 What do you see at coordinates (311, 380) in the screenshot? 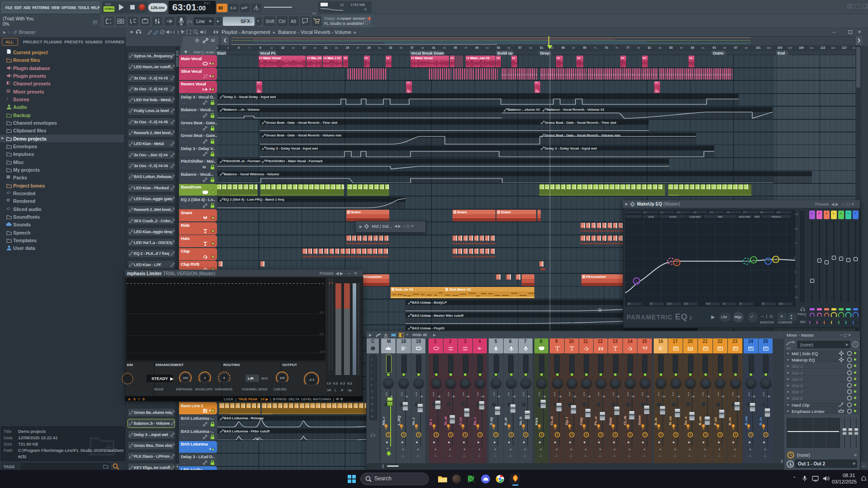
I see `svg-text: -0.3` at bounding box center [311, 380].